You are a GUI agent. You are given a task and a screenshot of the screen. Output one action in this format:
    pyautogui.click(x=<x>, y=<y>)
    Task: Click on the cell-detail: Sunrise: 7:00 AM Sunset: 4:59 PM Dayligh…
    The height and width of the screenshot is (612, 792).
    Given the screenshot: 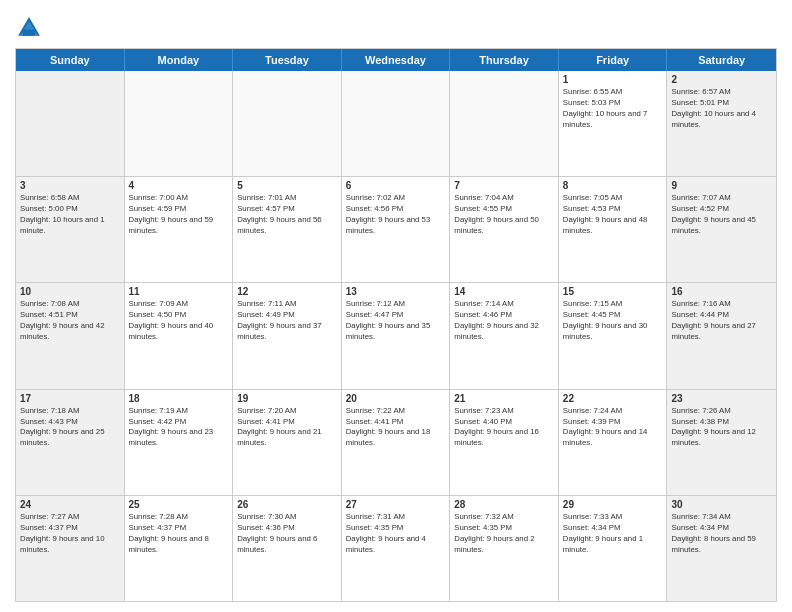 What is the action you would take?
    pyautogui.click(x=179, y=215)
    